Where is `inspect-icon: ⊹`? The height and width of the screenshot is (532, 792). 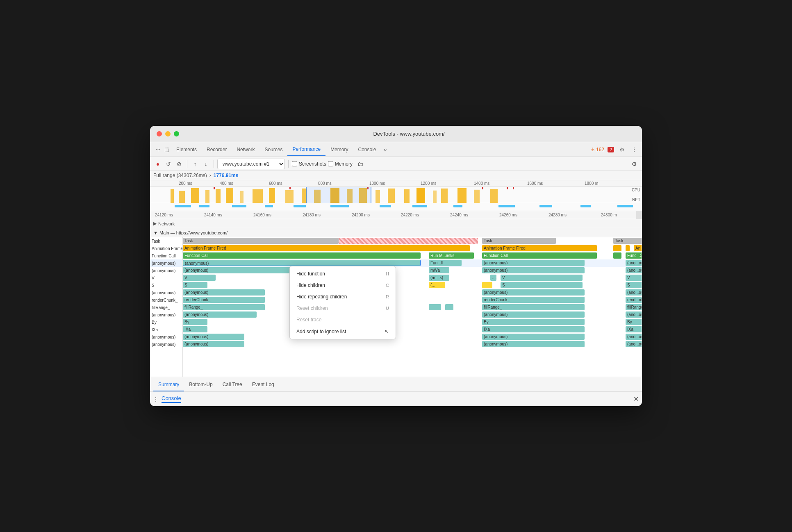
inspect-icon: ⊹ is located at coordinates (158, 150).